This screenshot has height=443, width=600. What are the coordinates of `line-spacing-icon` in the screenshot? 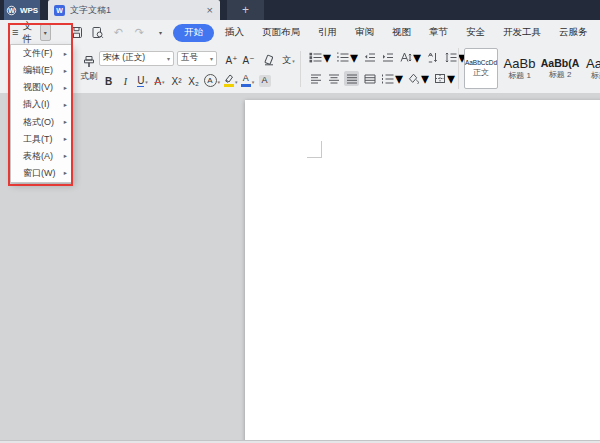 It's located at (450, 58).